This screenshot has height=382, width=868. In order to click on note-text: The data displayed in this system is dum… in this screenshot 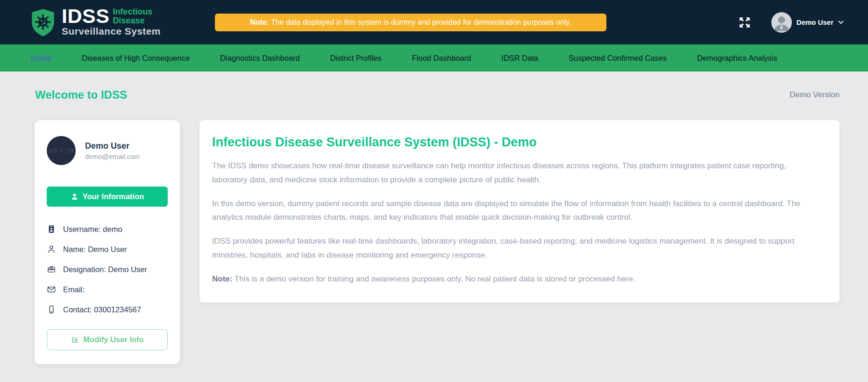, I will do `click(421, 22)`.